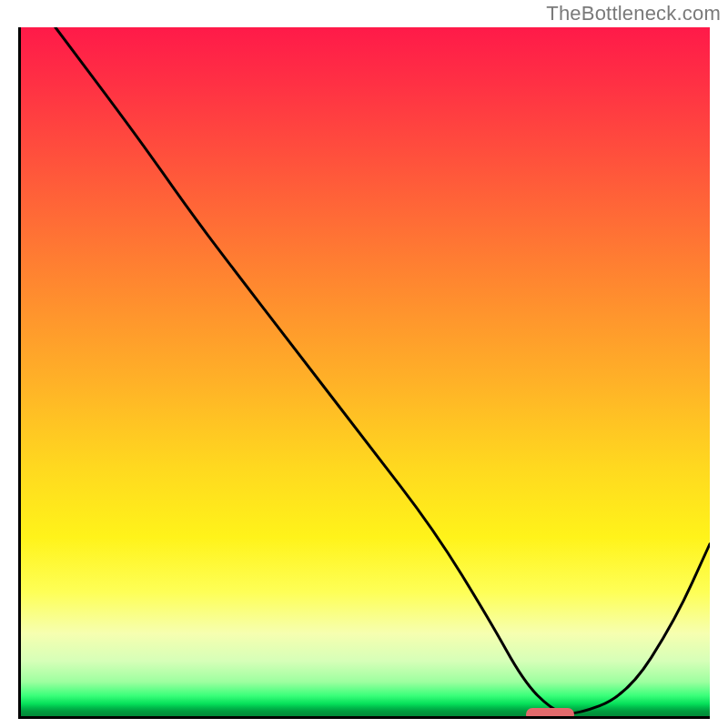 The image size is (728, 728). I want to click on watermark-text: TheBottleneck.com, so click(633, 14).